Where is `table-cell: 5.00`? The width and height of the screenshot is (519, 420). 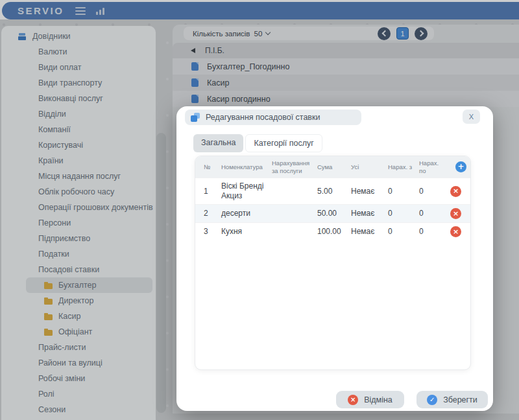 table-cell: 5.00 is located at coordinates (334, 192).